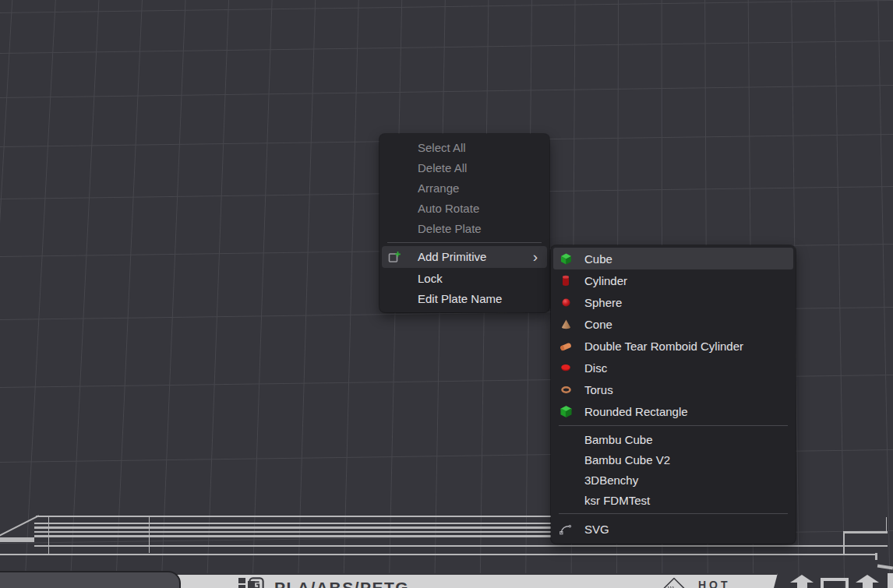 Image resolution: width=893 pixels, height=588 pixels. Describe the element at coordinates (464, 223) in the screenshot. I see `context-menu: Select All Delete All Arrange Auto Rotat…` at that location.